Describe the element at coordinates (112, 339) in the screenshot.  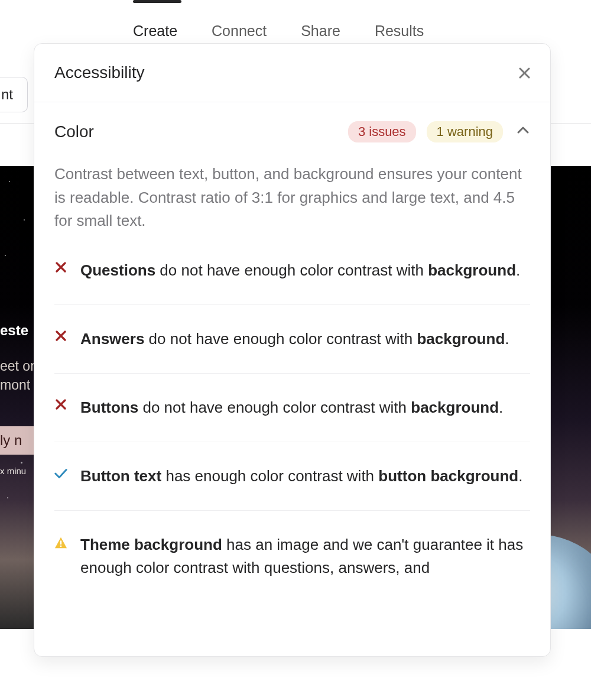
I see `item-strong-1: Answers` at that location.